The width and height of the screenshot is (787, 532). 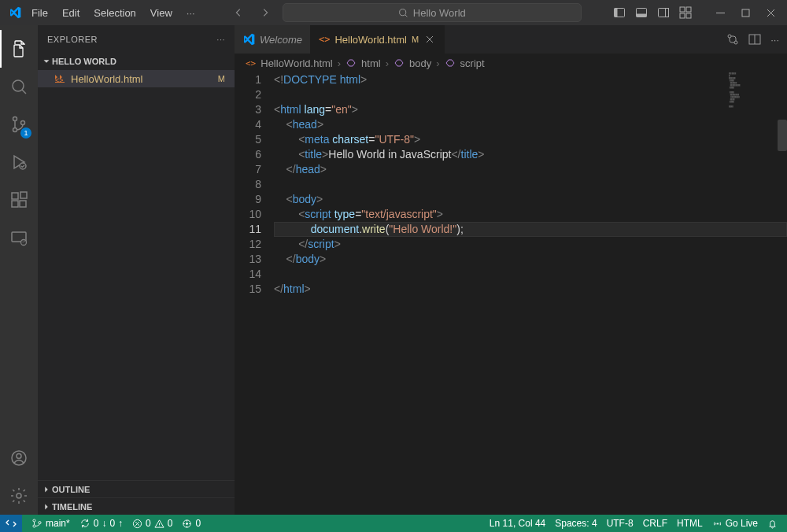 What do you see at coordinates (432, 13) in the screenshot?
I see `command-search-input: Hello World` at bounding box center [432, 13].